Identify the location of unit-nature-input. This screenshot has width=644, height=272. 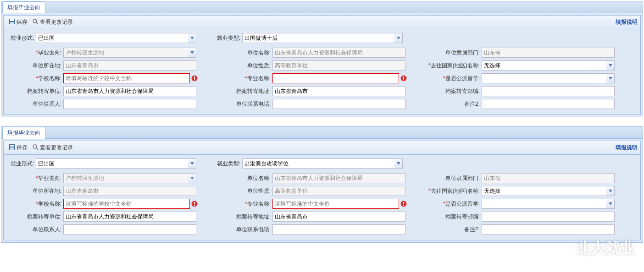
(339, 65).